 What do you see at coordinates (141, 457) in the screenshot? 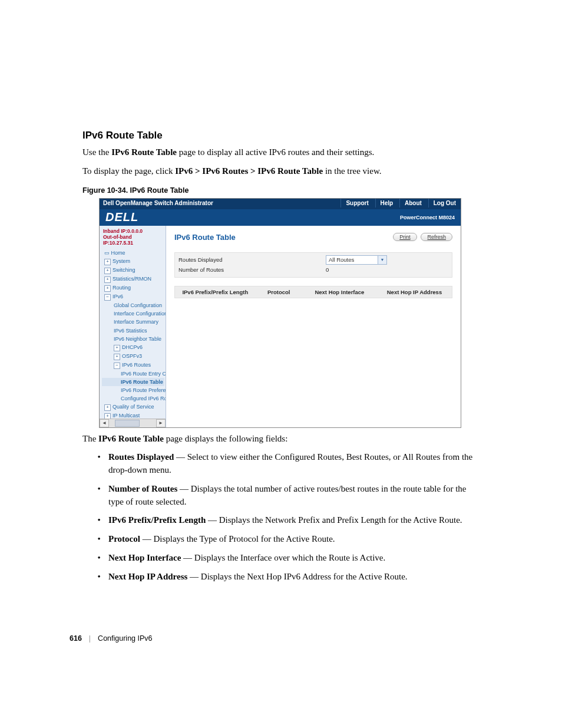
I see `field-term: Routes Displayed` at bounding box center [141, 457].